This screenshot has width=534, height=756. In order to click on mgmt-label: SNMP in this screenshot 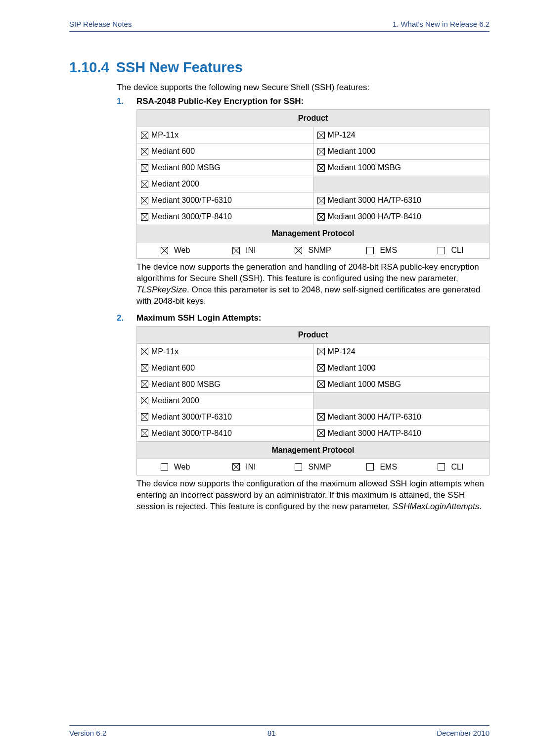, I will do `click(319, 250)`.